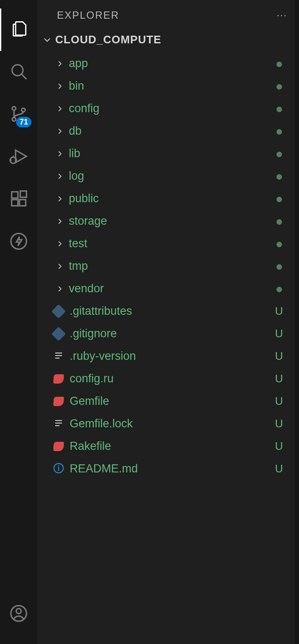  I want to click on tree-folder: test, so click(168, 244).